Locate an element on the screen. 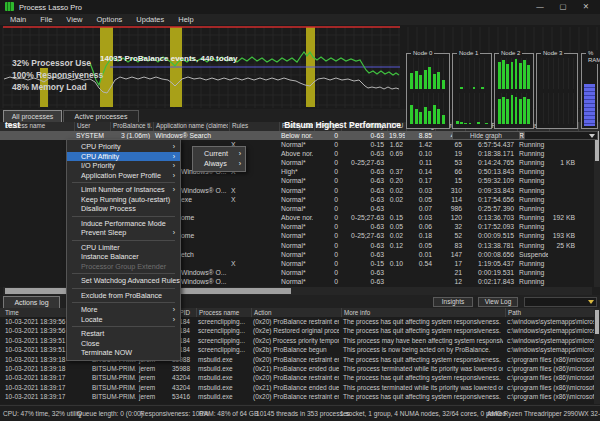 The height and width of the screenshot is (421, 600). cell-cpu-time: 1:19:05.437 is located at coordinates (490, 264).